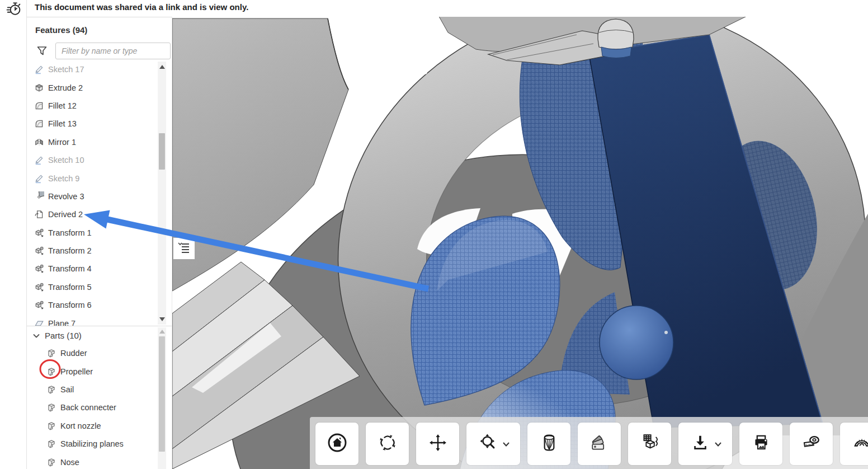 This screenshot has width=868, height=469. Describe the element at coordinates (811, 444) in the screenshot. I see `toolbar-tape-measure-button` at that location.